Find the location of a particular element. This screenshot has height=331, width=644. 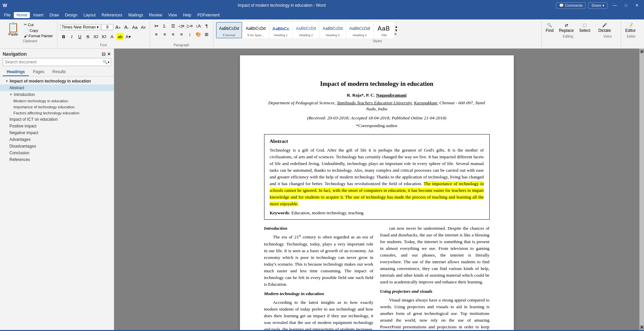

style-heading4: AaBbCcDdi Heading 4 is located at coordinates (360, 30).